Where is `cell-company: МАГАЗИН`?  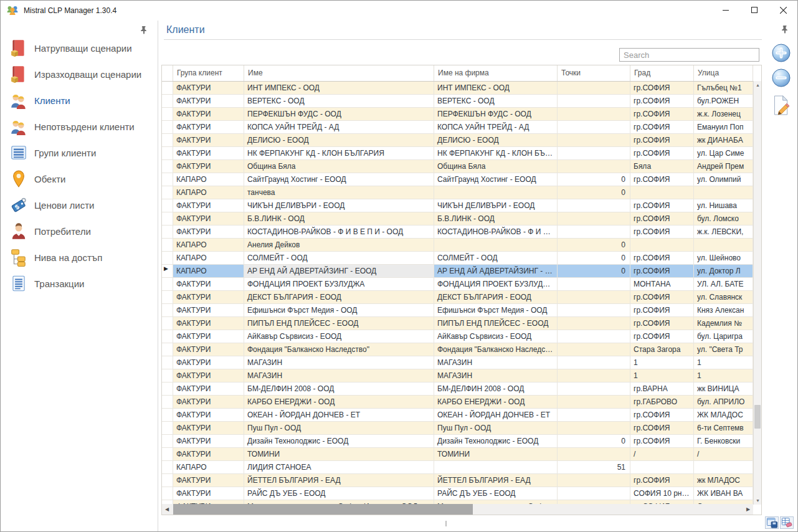 cell-company: МАГАЗИН is located at coordinates (496, 376).